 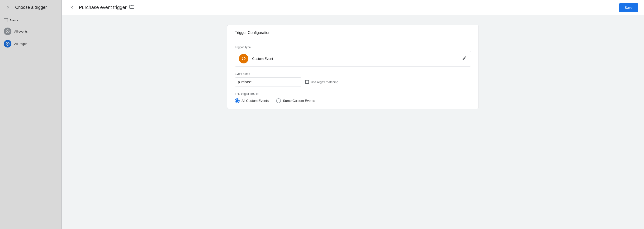 I want to click on folder-icon, so click(x=132, y=8).